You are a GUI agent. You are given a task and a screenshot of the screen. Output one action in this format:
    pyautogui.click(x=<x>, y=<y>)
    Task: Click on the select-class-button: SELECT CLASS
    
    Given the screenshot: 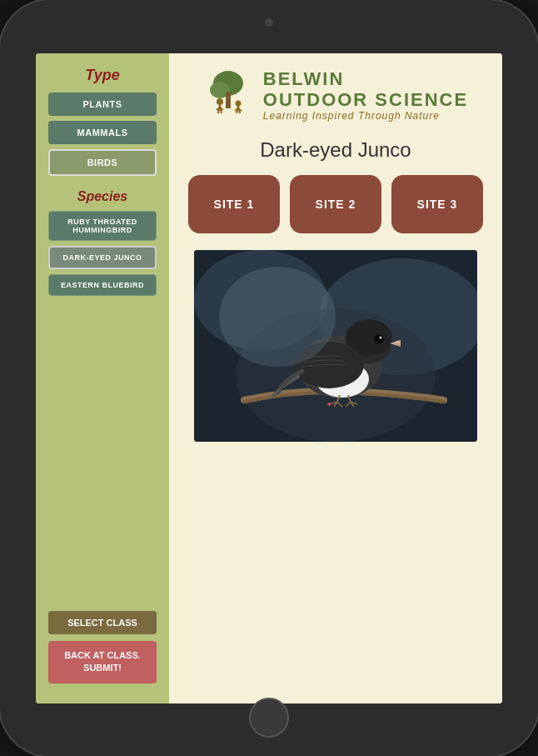 What is the action you would take?
    pyautogui.click(x=102, y=623)
    